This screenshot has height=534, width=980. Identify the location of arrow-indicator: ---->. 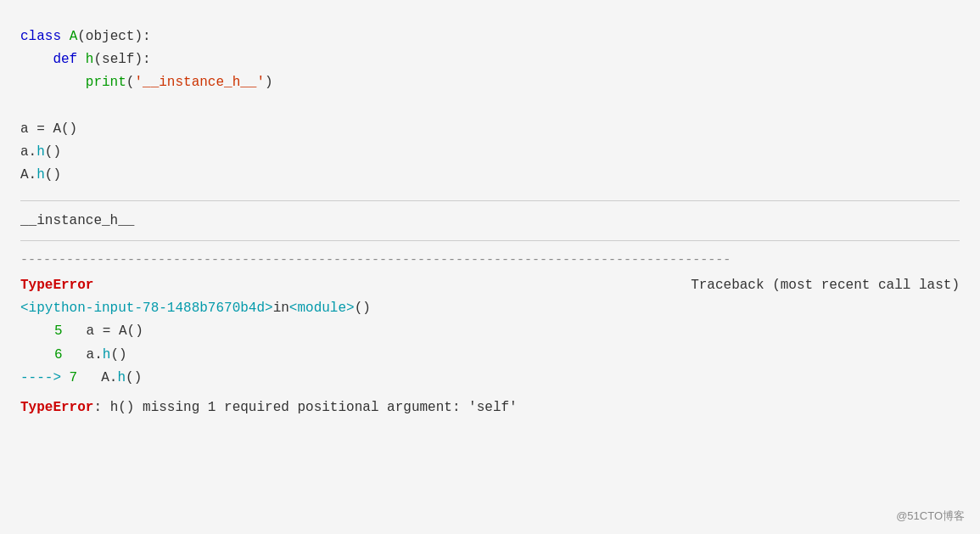
(45, 379).